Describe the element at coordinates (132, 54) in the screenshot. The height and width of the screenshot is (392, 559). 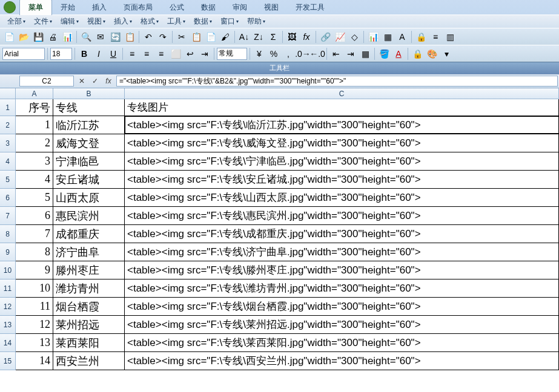
I see `align-left-icon: ≡` at that location.